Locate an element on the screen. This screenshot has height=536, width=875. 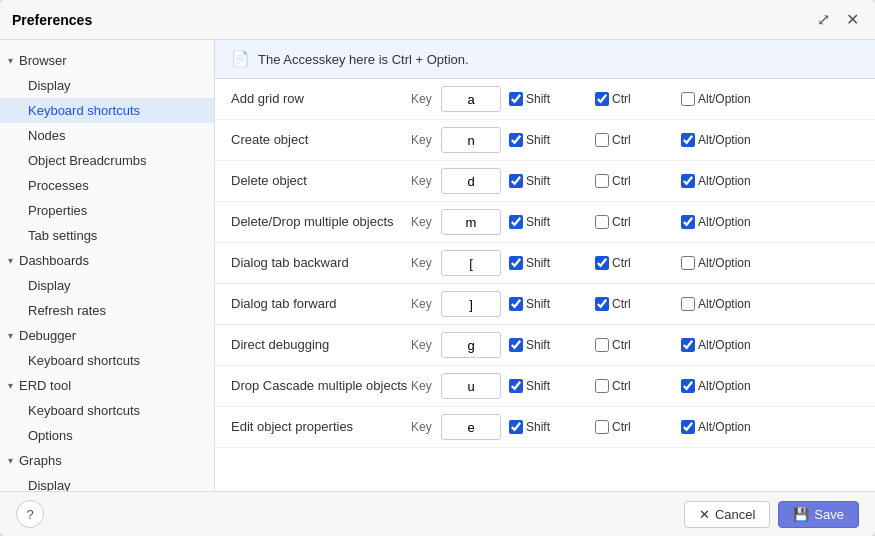
sidebar-item-dashboards-display: Display is located at coordinates (107, 286).